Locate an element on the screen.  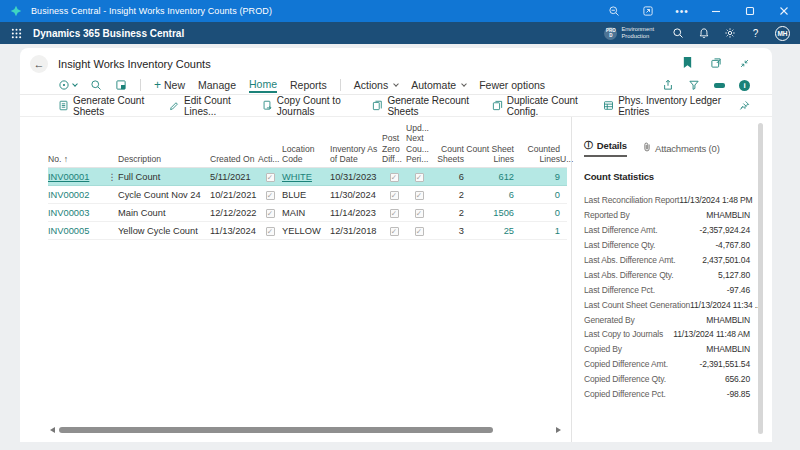
duplicate-icon is located at coordinates (498, 106).